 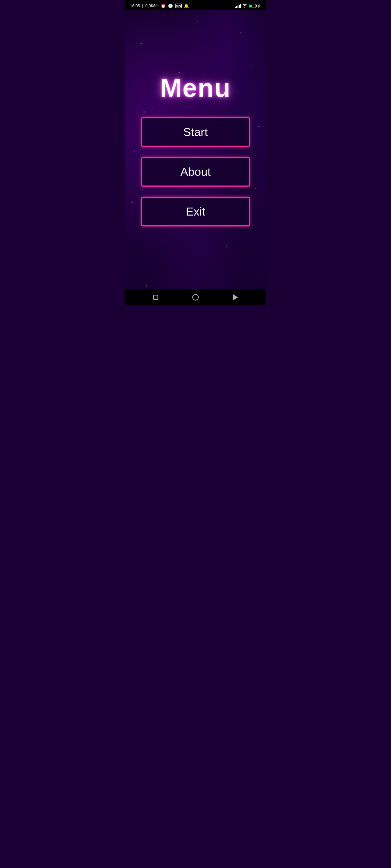 What do you see at coordinates (248, 6) in the screenshot?
I see `status-right: ⚡` at bounding box center [248, 6].